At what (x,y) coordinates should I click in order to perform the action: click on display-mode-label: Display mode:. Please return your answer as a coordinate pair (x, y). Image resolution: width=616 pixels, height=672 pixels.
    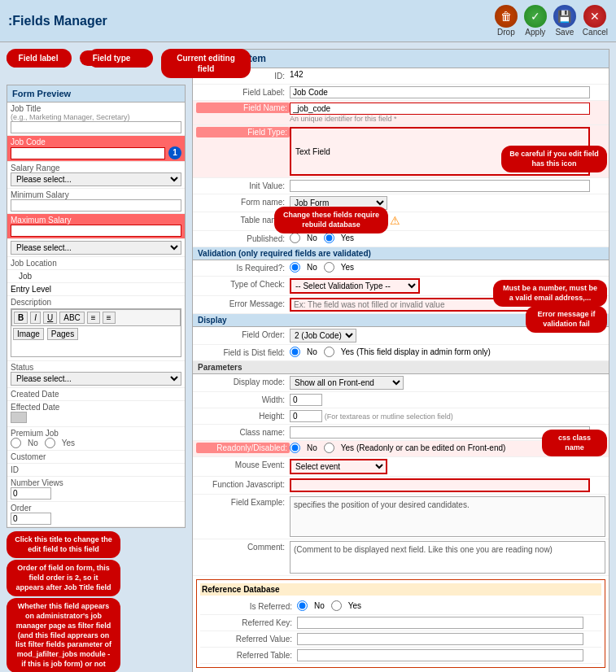
    Looking at the image, I should click on (242, 381).